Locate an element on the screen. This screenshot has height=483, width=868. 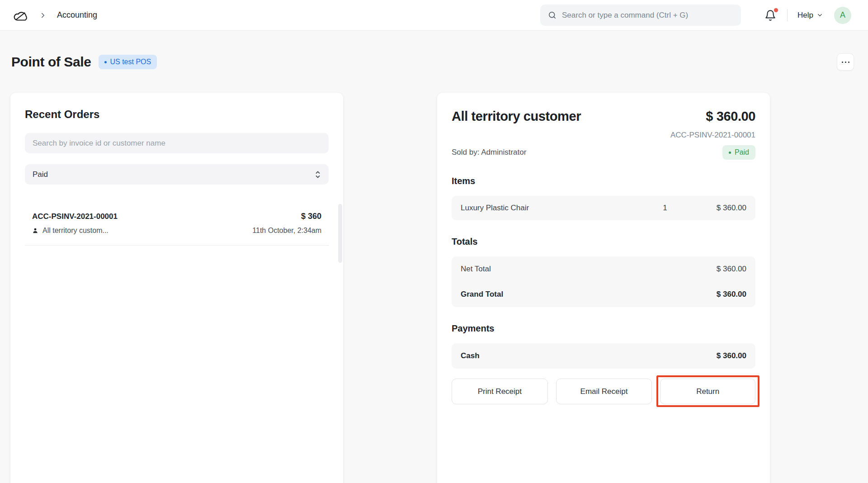
notifications-button is located at coordinates (770, 15).